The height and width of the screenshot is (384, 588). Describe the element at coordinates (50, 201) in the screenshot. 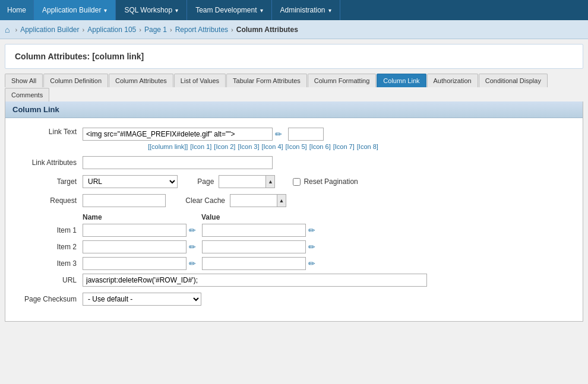

I see `request-label: Request` at that location.